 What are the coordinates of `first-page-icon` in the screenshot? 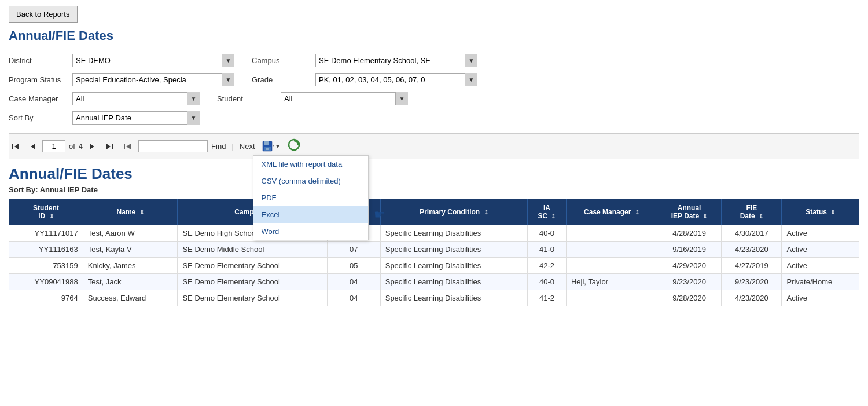 It's located at (16, 147).